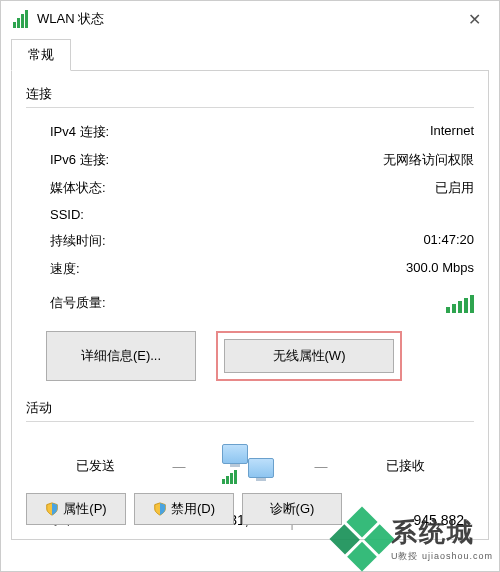 The width and height of the screenshot is (500, 572). I want to click on speed-row: 速度: 300.0 Mbps, so click(250, 269).